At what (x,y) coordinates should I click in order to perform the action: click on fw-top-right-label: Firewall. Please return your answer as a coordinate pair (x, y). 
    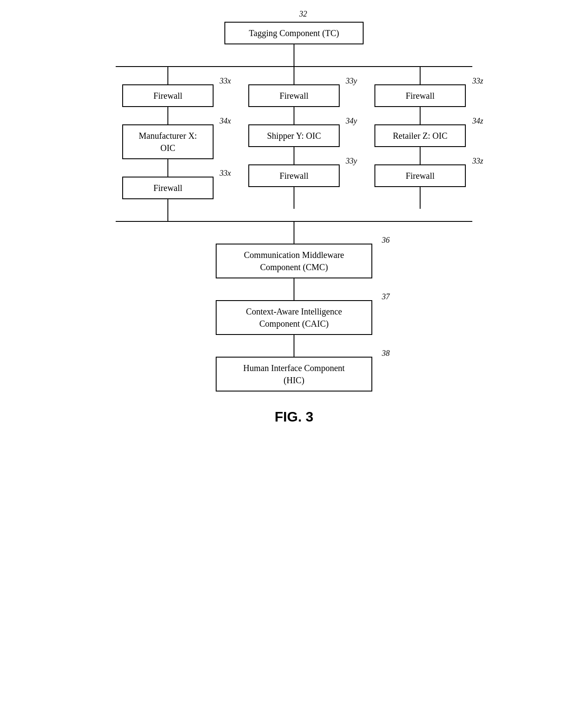
    Looking at the image, I should click on (420, 96).